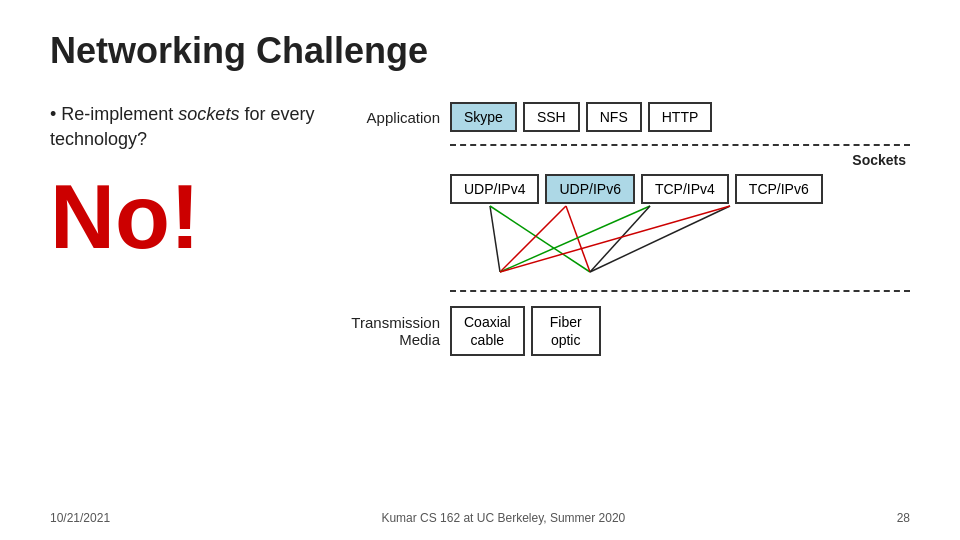  Describe the element at coordinates (680, 291) in the screenshot. I see `bottom-dashed-area` at that location.